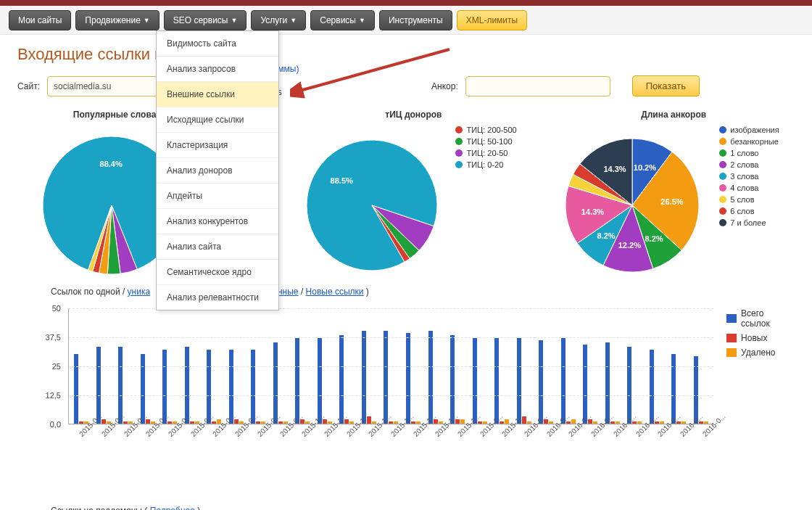  Describe the element at coordinates (218, 171) in the screenshot. I see `dropdown-item: Анализ доноров` at that location.